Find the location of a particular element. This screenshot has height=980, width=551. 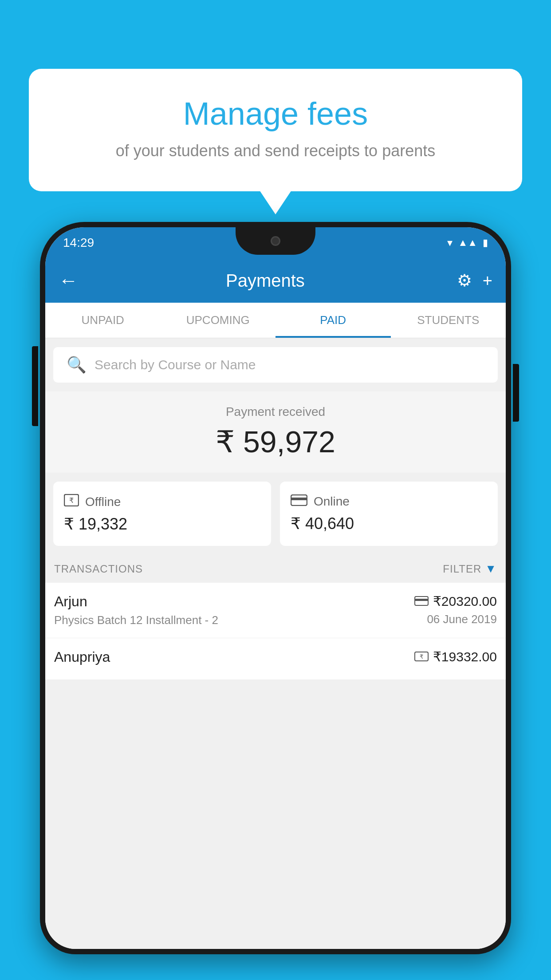

settings-icon: ⚙ is located at coordinates (464, 281).